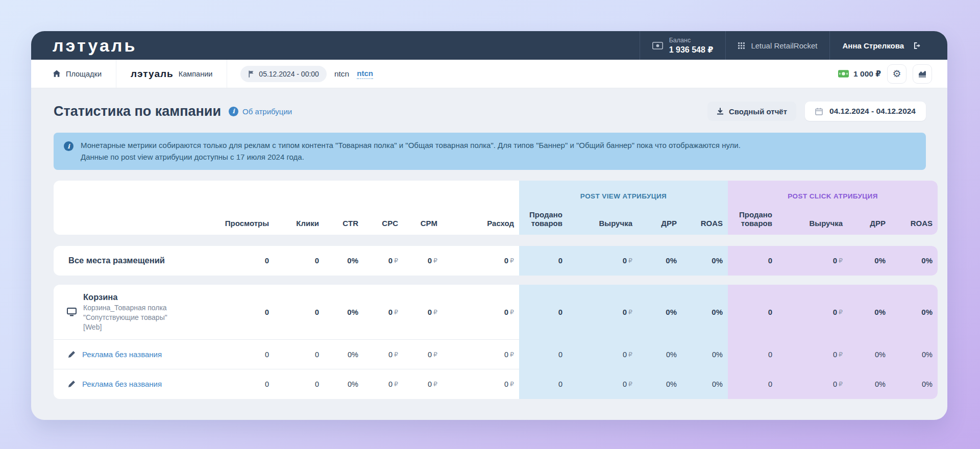 The image size is (980, 449). Describe the element at coordinates (860, 74) in the screenshot. I see `wallet-balance: 1 000 ₽` at that location.